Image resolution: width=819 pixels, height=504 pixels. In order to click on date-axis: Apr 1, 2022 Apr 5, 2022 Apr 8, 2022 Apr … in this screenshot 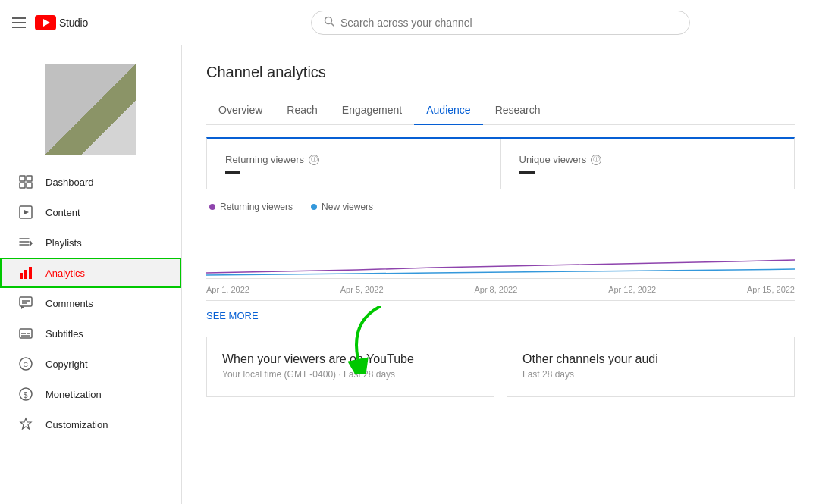, I will do `click(500, 290)`.